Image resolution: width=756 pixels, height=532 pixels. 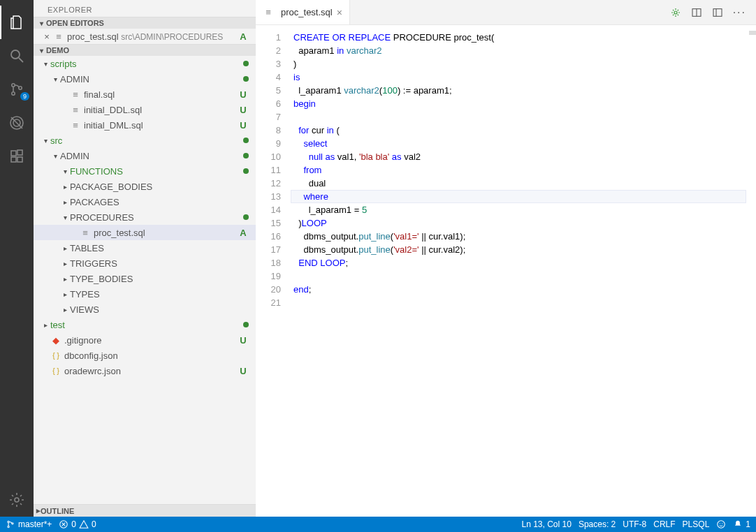 I want to click on explorer-icon, so click(x=17, y=22).